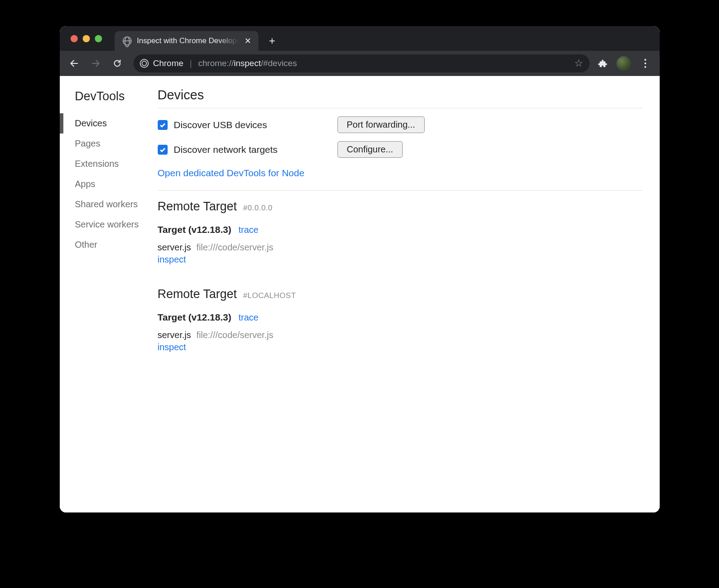 The width and height of the screenshot is (719, 588). I want to click on discover-usb-checkbox, so click(163, 125).